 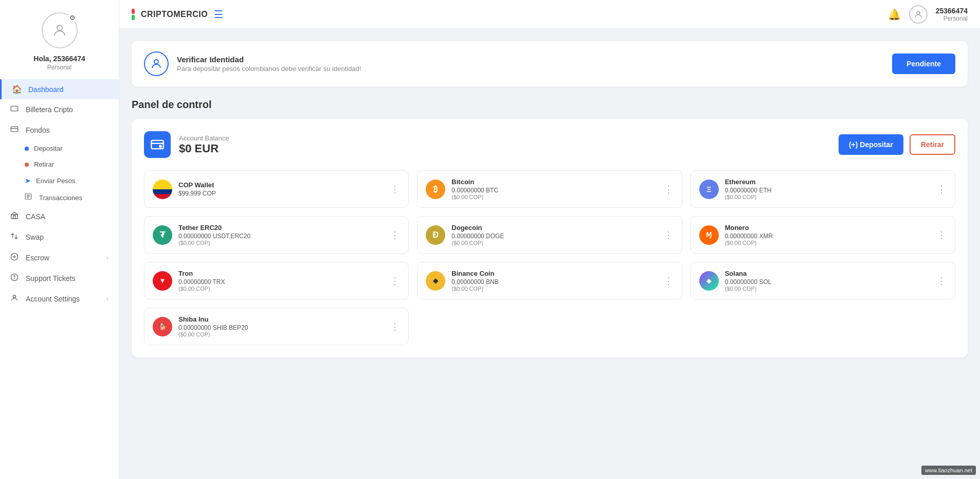 I want to click on verify-subtitle: Para depositar pesos colombianos debe ve…, so click(x=531, y=69).